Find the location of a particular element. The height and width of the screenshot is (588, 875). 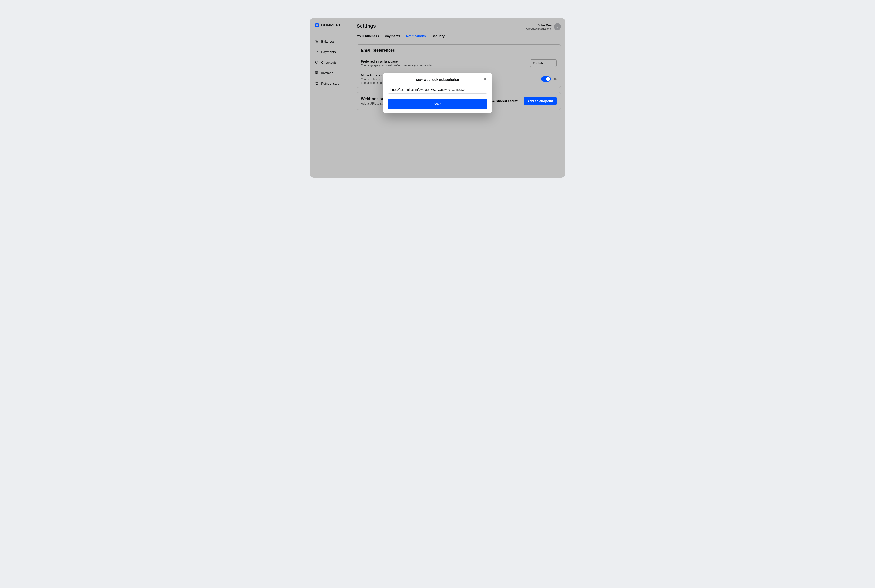

topbar: Settings John Doe Creative illustrations… is located at coordinates (459, 27).